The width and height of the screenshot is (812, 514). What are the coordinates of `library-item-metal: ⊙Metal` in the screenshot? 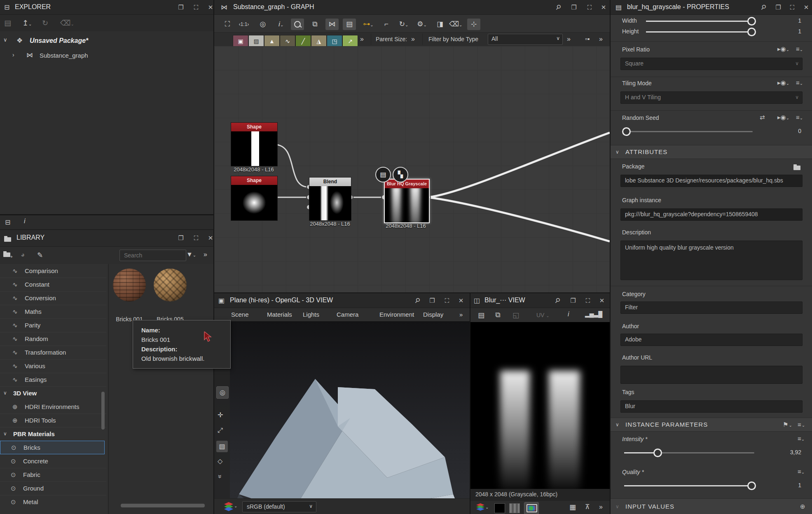 It's located at (53, 502).